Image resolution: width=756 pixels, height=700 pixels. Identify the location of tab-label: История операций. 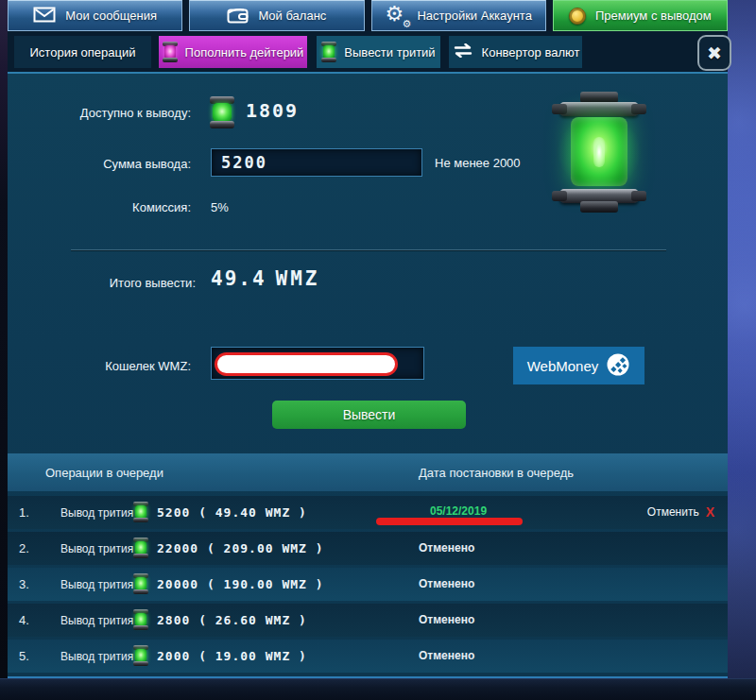
(83, 53).